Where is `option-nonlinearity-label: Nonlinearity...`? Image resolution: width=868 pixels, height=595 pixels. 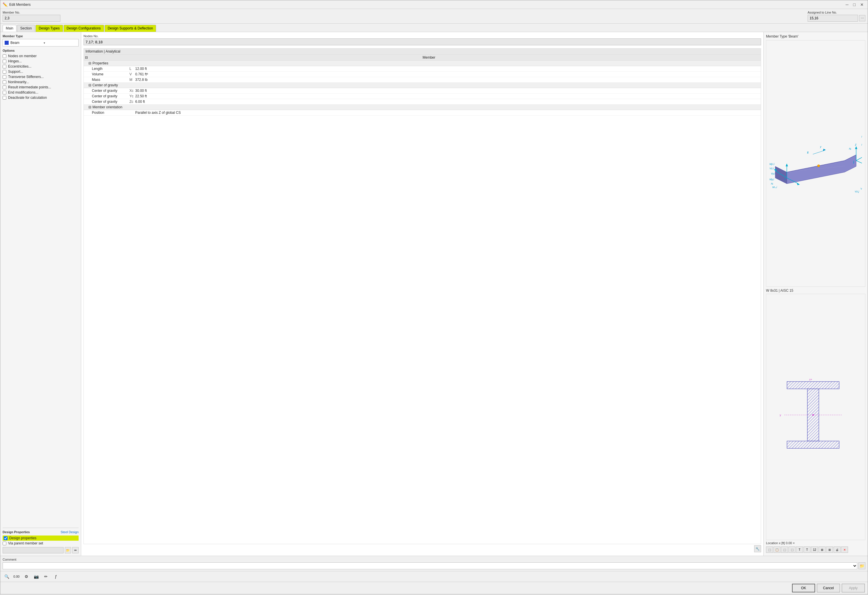 option-nonlinearity-label: Nonlinearity... is located at coordinates (19, 82).